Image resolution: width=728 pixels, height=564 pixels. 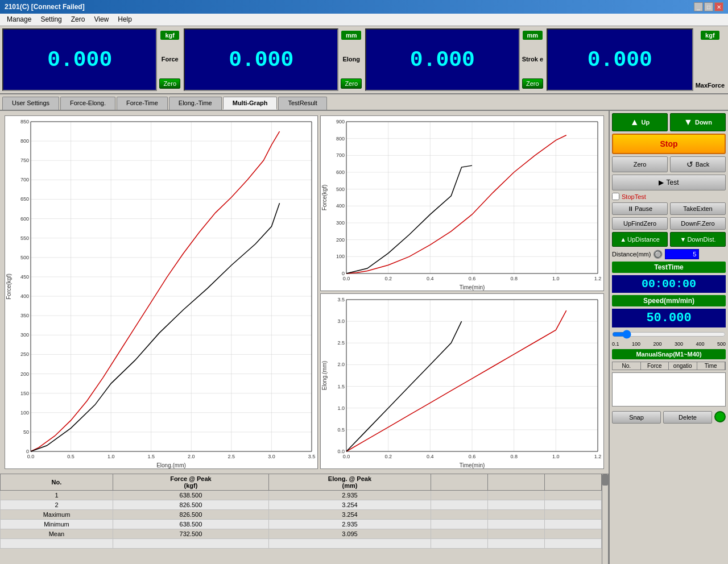 What do you see at coordinates (669, 254) in the screenshot?
I see `distance-row: Distance(mm) 🔘` at bounding box center [669, 254].